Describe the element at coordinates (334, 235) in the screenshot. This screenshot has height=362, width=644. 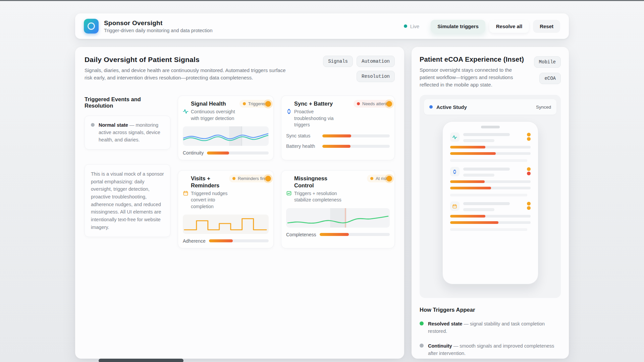
I see `completeness-bar-fill` at that location.